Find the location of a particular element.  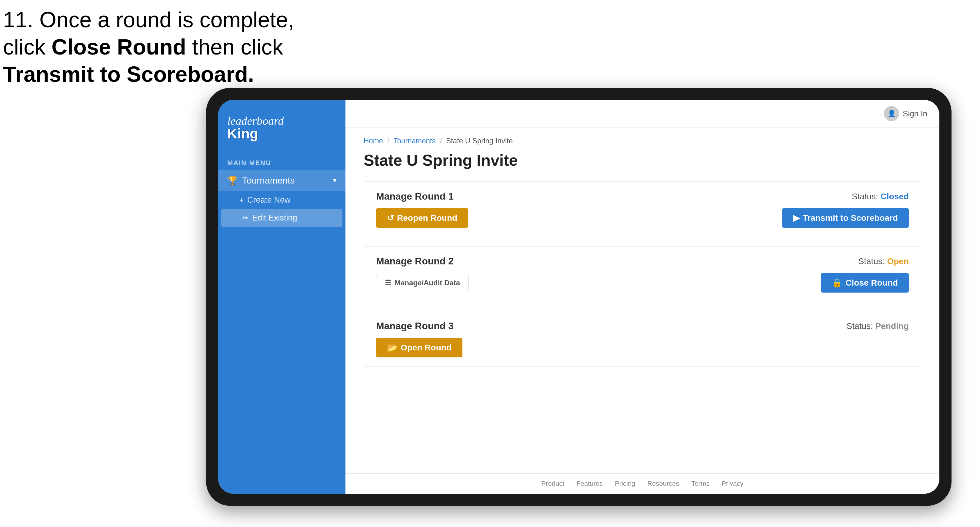

instruction-line1: 11. Once a round is complete, is located at coordinates (148, 20).